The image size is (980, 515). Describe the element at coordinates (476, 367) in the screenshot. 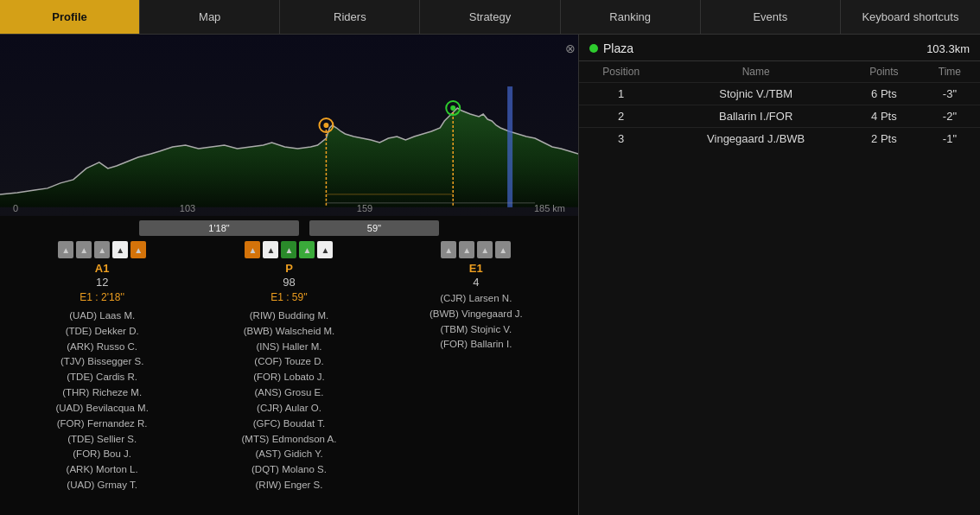

I see `group-e1: ▲ ▲ ▲ ▲ E1 4 (CJR) Larsen N. (BWB) Vinge…` at that location.